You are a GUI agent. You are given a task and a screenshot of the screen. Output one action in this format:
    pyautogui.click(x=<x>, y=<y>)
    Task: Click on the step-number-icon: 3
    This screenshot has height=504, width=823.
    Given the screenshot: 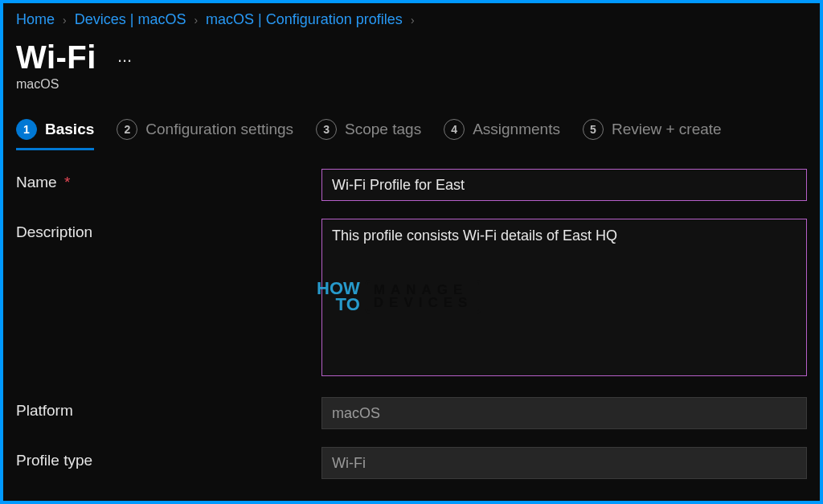 What is the action you would take?
    pyautogui.click(x=326, y=129)
    